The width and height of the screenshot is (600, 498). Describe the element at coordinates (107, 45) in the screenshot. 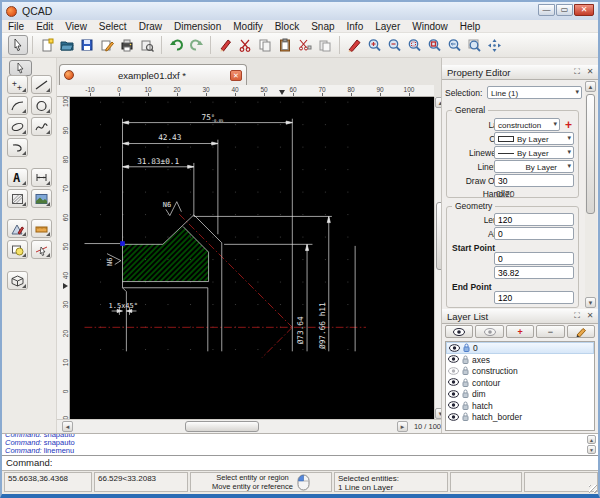

I see `save-as-button` at that location.